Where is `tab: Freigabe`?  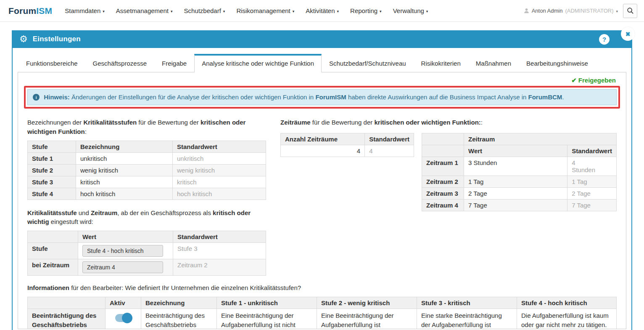 tab: Freigabe is located at coordinates (174, 63).